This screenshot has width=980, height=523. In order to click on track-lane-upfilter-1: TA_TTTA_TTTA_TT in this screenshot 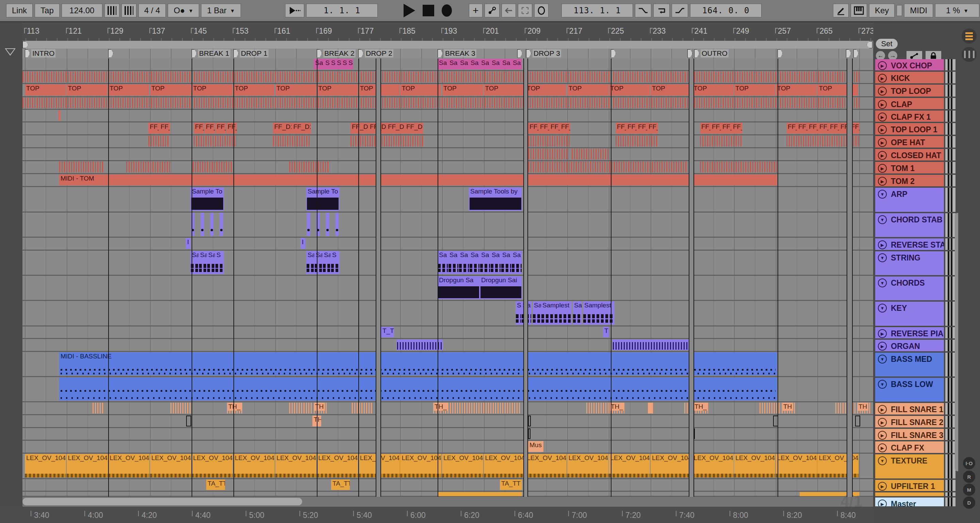, I will do `click(448, 486)`.